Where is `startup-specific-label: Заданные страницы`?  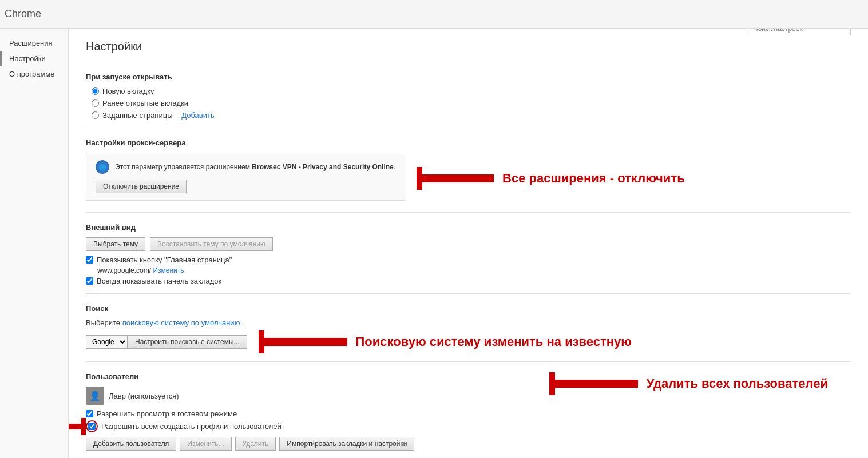
startup-specific-label: Заданные страницы is located at coordinates (137, 116).